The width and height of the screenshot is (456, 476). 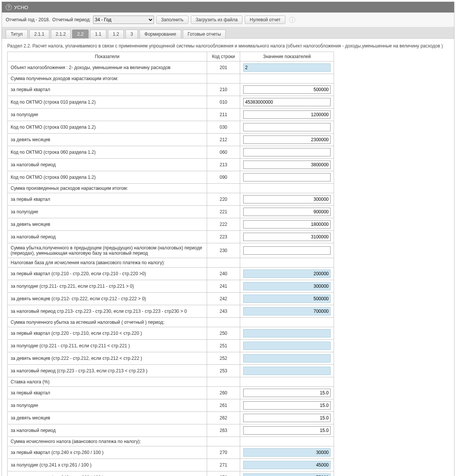 I want to click on table-row: Сумма произведенных расходов нарастающим…, so click(x=171, y=188).